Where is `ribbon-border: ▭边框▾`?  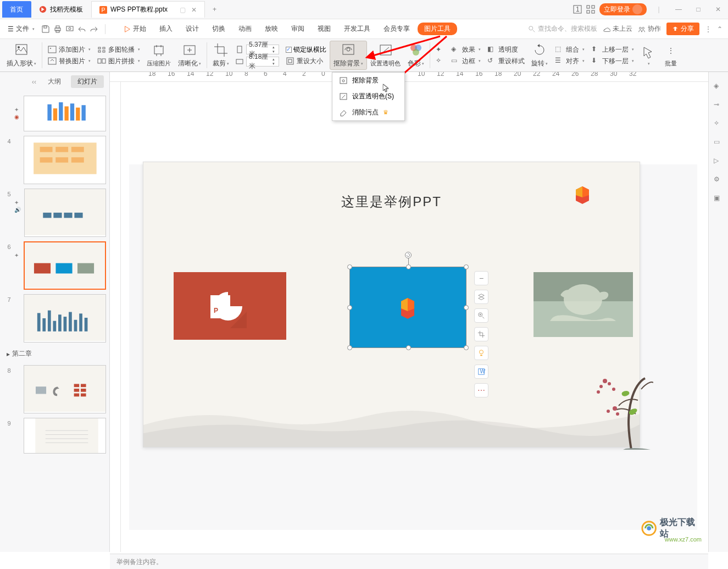
ribbon-border: ▭边框▾ is located at coordinates (466, 62).